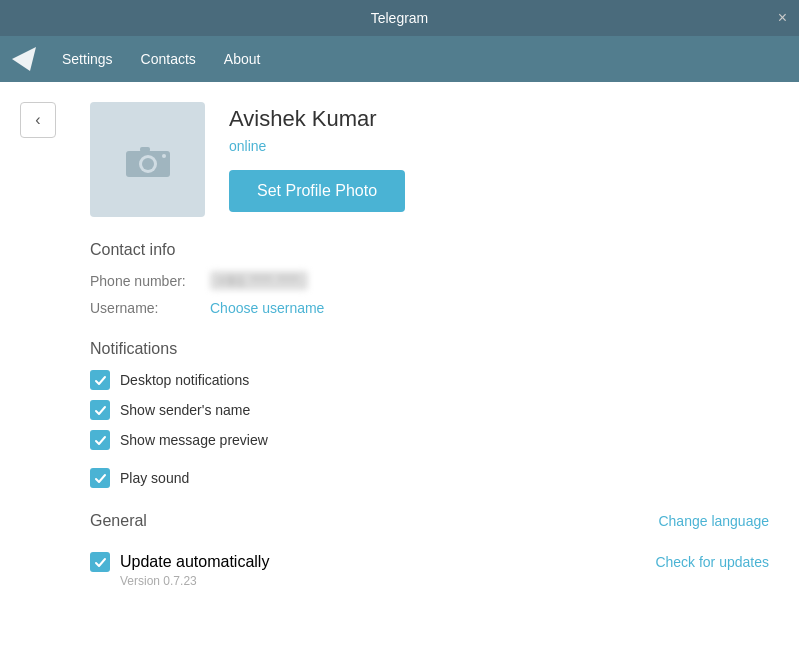 The image size is (799, 648). What do you see at coordinates (148, 160) in the screenshot?
I see `camera-icon` at bounding box center [148, 160].